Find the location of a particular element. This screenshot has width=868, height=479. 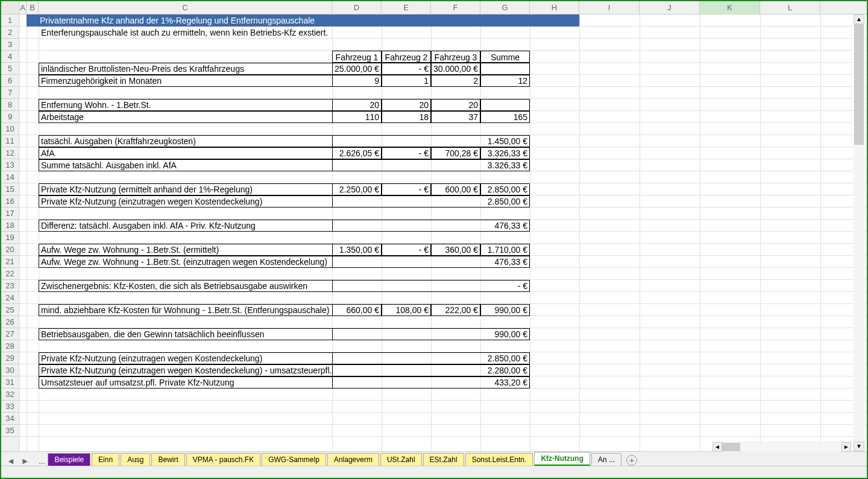

cell-C15: Private Kfz-Nutzung (ermittelt anhand de… is located at coordinates (186, 189).